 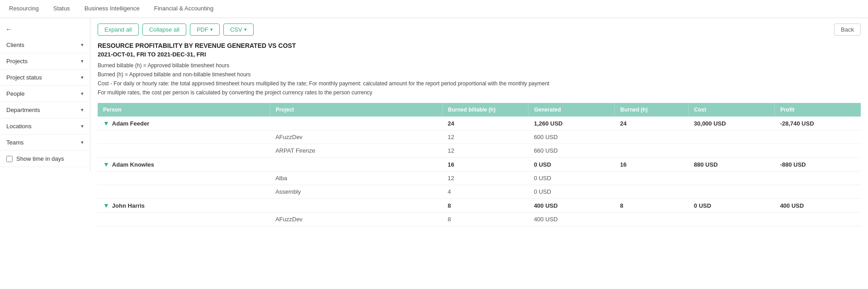 I want to click on sidebar-item-projects: Projects ▾, so click(x=45, y=61).